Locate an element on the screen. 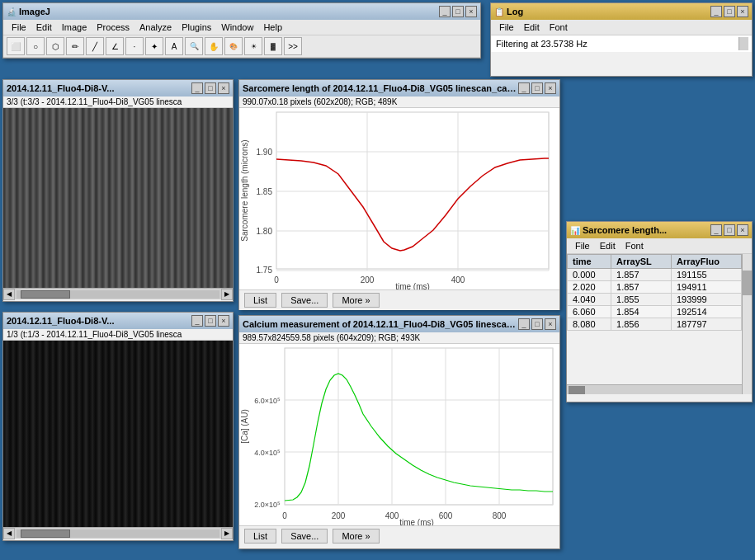 The width and height of the screenshot is (755, 560). datatable-close-btn: × is located at coordinates (743, 230).